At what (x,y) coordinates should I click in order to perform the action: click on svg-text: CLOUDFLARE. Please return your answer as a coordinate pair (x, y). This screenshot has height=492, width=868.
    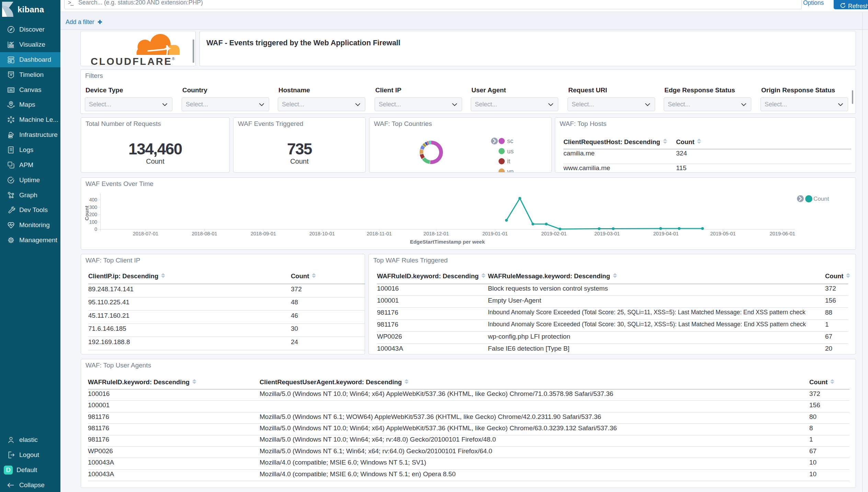
    Looking at the image, I should click on (132, 61).